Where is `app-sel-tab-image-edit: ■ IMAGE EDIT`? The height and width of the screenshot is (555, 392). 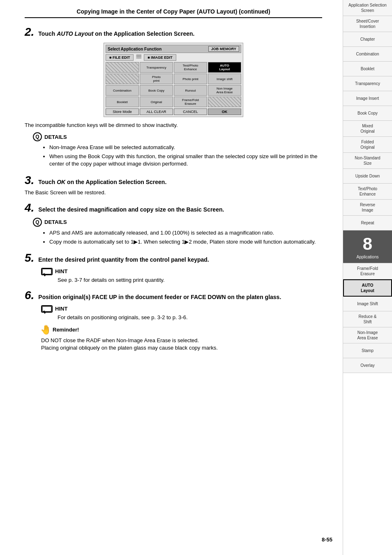
app-sel-tab-image-edit: ■ IMAGE EDIT is located at coordinates (160, 58).